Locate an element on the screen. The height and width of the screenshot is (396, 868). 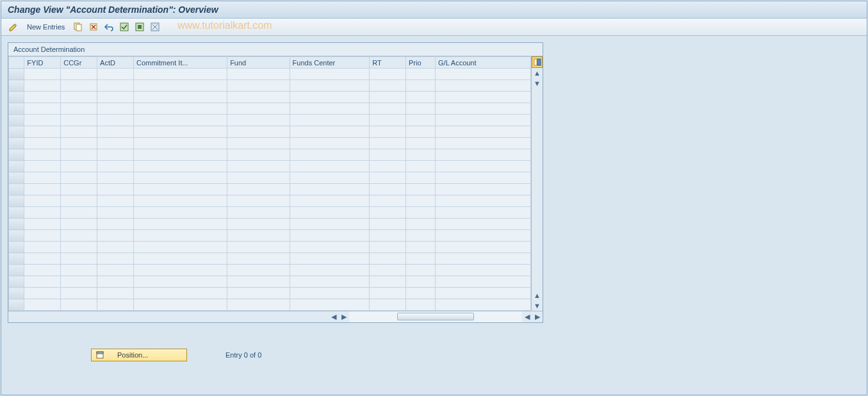
select-all-icon is located at coordinates (124, 27).